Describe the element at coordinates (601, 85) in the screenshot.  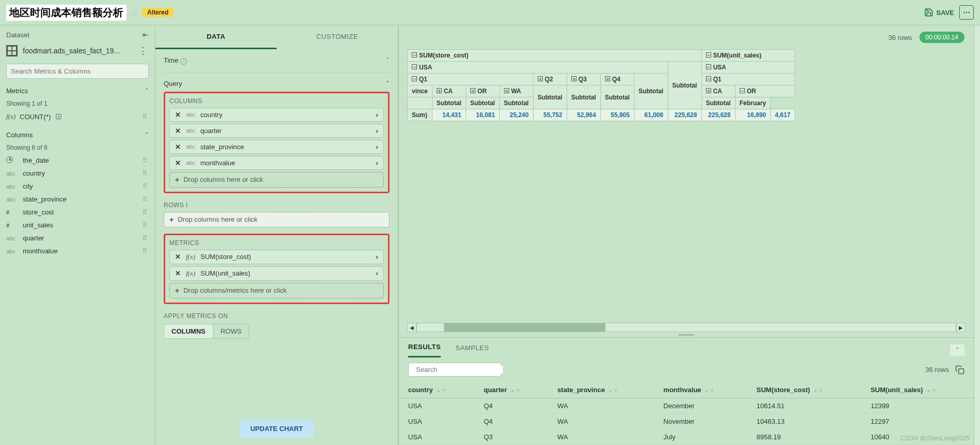
I see `pivot-table: SUM(store_cost) SUM(unit_sales) USA Subt…` at that location.